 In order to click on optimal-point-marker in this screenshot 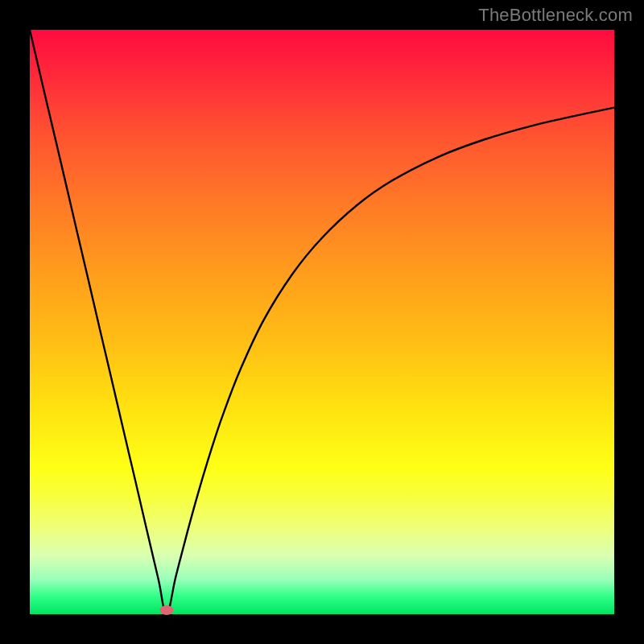, I will do `click(166, 610)`.